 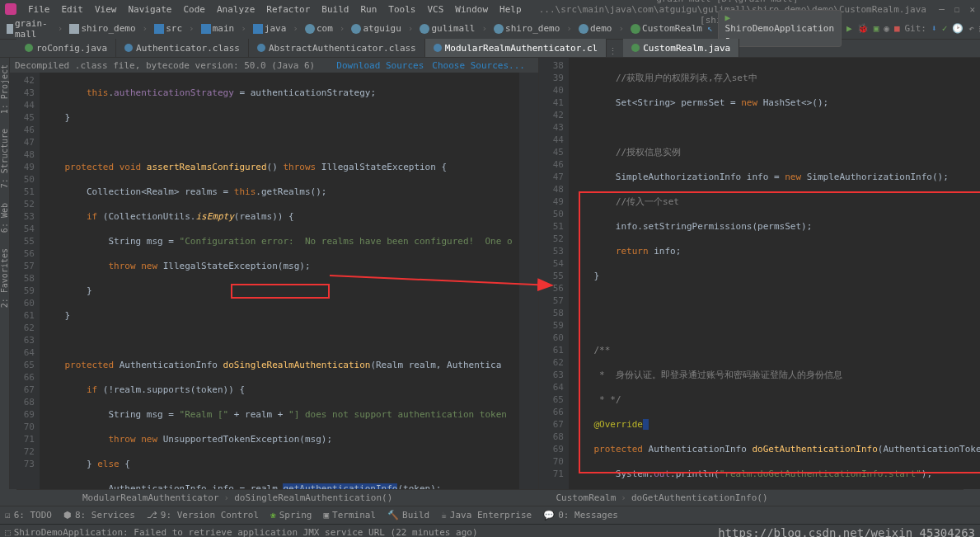 I want to click on breadcrumb-pkg: atguigu, so click(x=376, y=28).